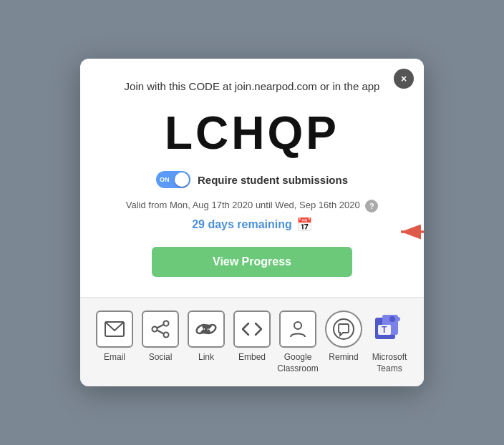 The height and width of the screenshot is (445, 504). What do you see at coordinates (115, 358) in the screenshot?
I see `email-label: Email` at bounding box center [115, 358].